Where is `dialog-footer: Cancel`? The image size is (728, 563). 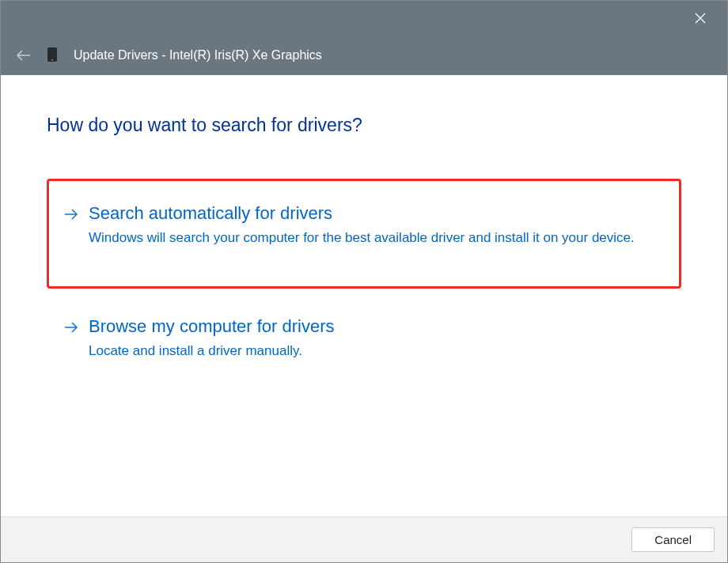
dialog-footer: Cancel is located at coordinates (364, 539).